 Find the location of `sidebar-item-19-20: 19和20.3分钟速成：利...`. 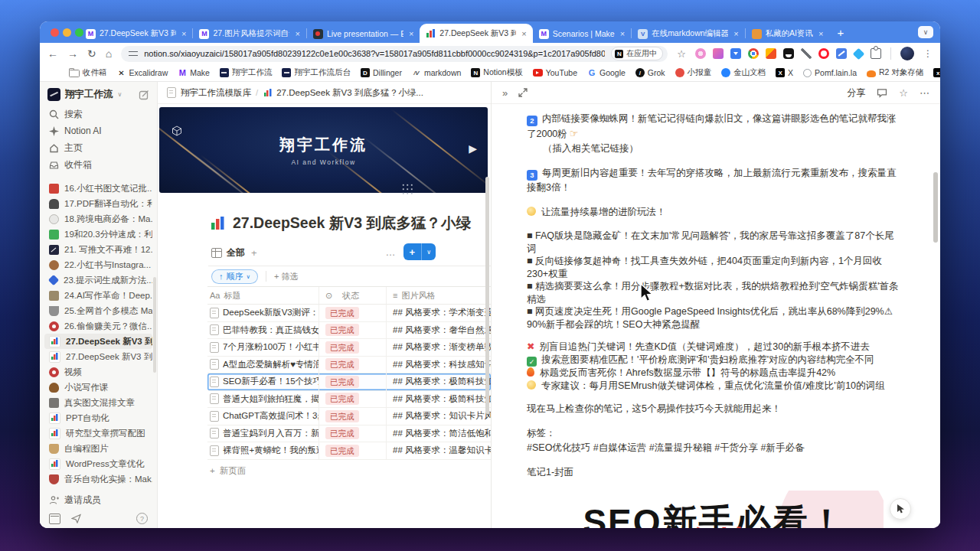

sidebar-item-19-20: 19和20.3分钟速成：利... is located at coordinates (98, 234).